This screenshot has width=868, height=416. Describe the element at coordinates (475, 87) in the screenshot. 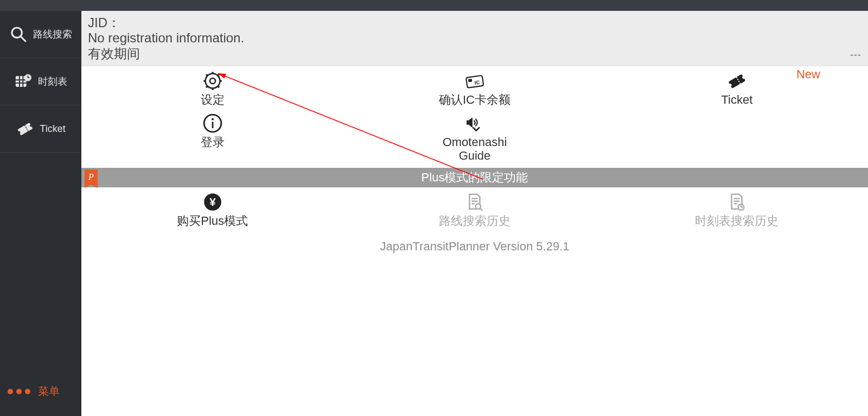

I see `menu-row-1: 设定 IC 确认IC卡余额 New` at that location.